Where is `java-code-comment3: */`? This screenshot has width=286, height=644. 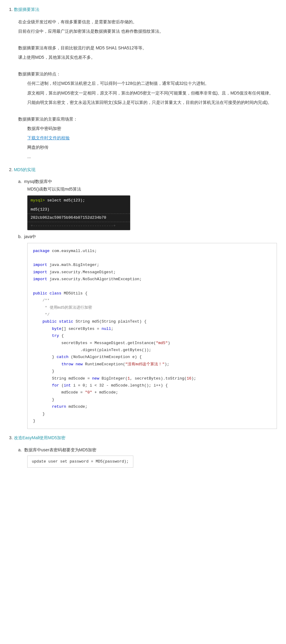 java-code-comment3: */ is located at coordinates (41, 314).